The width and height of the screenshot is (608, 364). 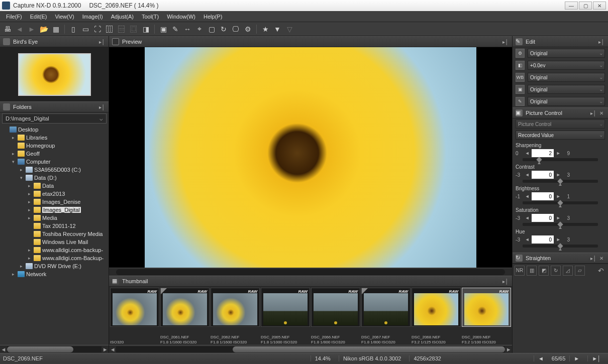 What do you see at coordinates (213, 17) in the screenshot?
I see `menu-help: Help(P)` at bounding box center [213, 17].